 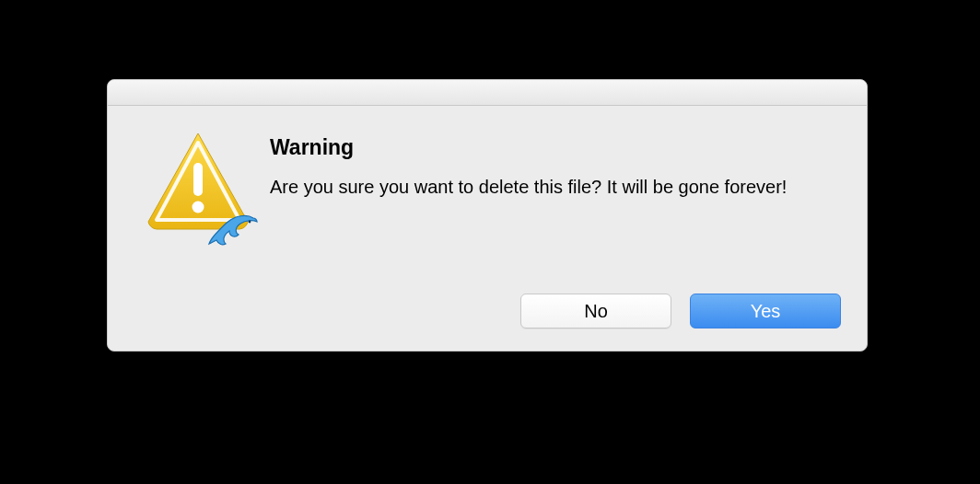 What do you see at coordinates (487, 93) in the screenshot?
I see `dialog-titlebar` at bounding box center [487, 93].